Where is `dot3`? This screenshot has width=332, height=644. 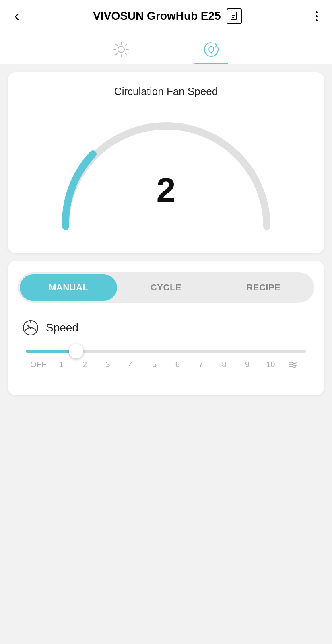
dot3 is located at coordinates (316, 20).